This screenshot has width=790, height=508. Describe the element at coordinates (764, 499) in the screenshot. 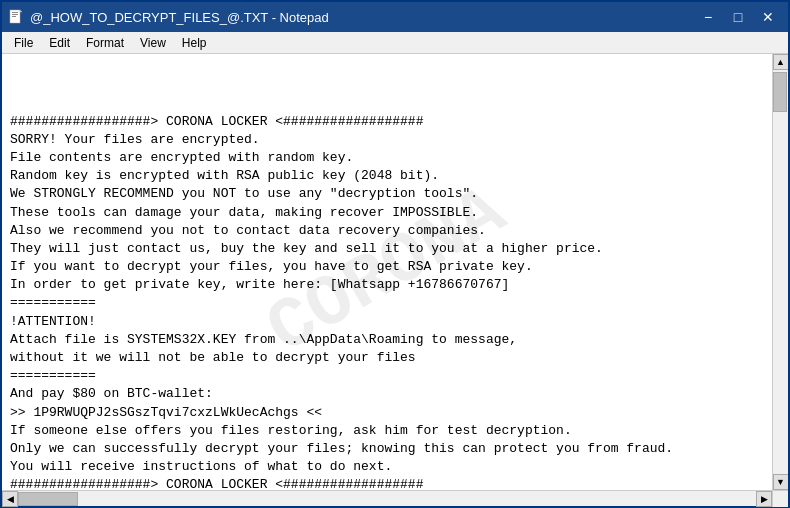

I see `scroll-right-button: ▶` at that location.